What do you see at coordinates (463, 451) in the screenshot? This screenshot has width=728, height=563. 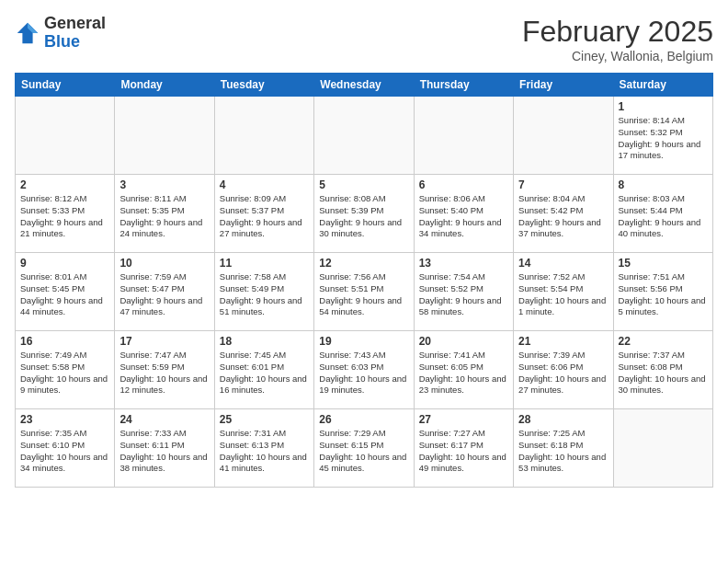 I see `day-info: Sunrise: 7:27 AM Sunset: 6:17 PM Dayligh…` at bounding box center [463, 451].